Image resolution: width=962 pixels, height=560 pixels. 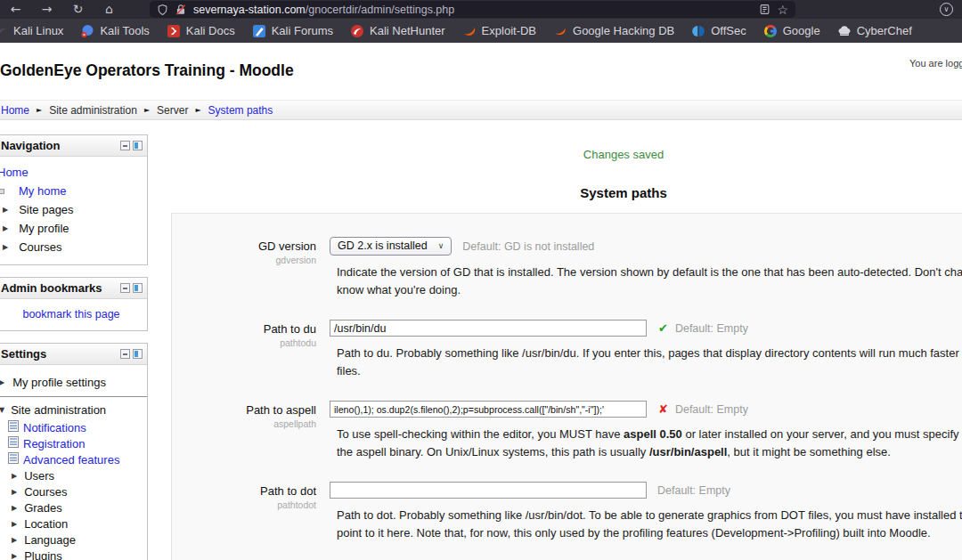 What do you see at coordinates (109, 9) in the screenshot?
I see `home-icon: ⌂` at bounding box center [109, 9].